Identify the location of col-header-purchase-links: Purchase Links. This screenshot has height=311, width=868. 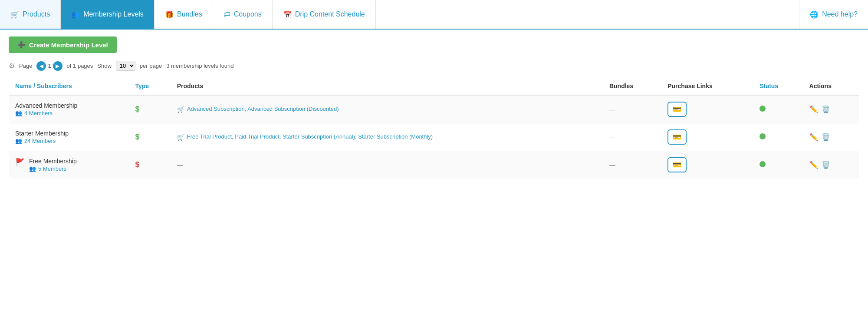
(707, 86).